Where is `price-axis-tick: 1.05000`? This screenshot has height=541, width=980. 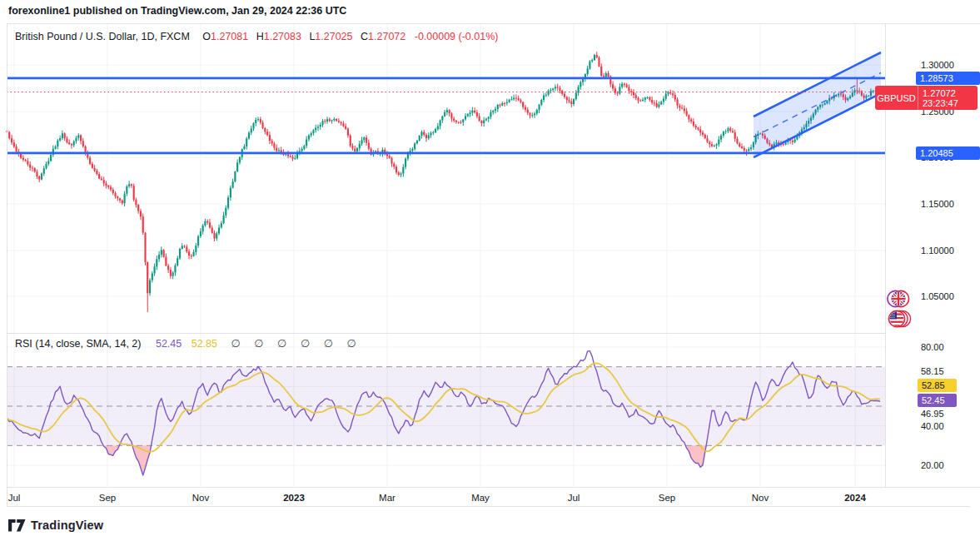 price-axis-tick: 1.05000 is located at coordinates (938, 296).